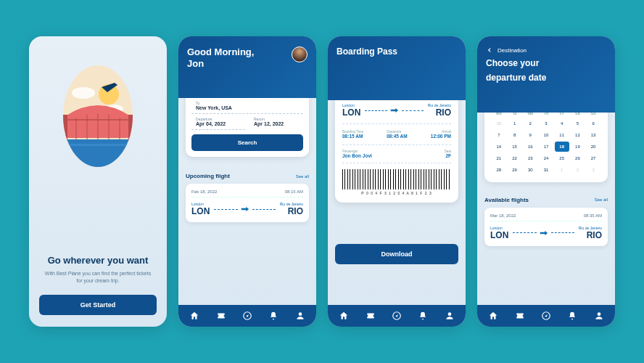  I want to click on calendar-day: 21, so click(499, 158).